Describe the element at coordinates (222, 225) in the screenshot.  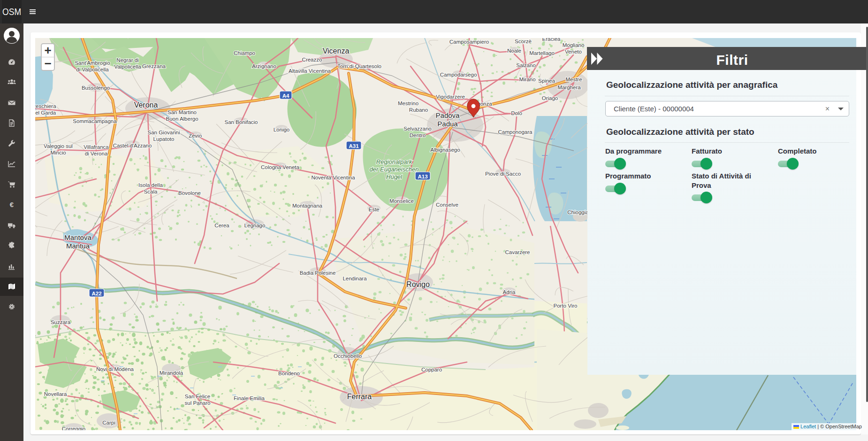
I see `svg-text: Cerea` at that location.